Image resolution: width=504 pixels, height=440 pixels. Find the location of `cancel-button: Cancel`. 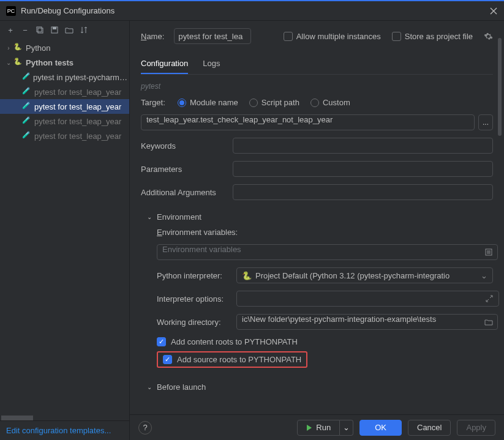

cancel-button: Cancel is located at coordinates (429, 428).